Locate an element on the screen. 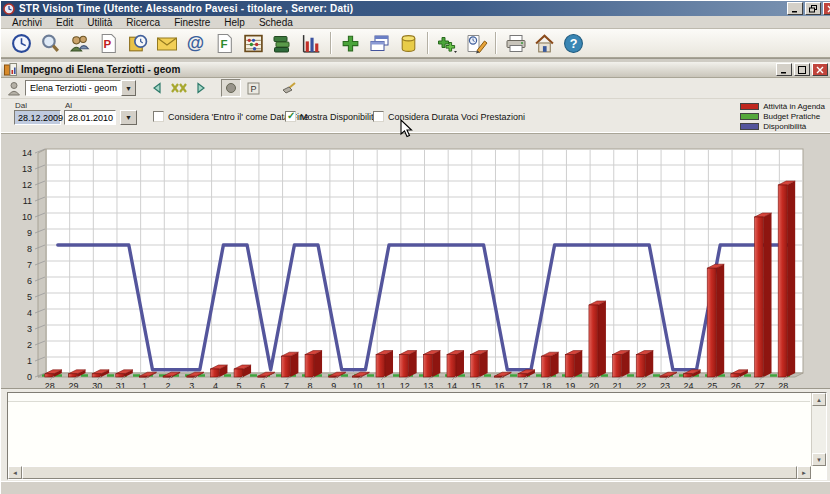 The height and width of the screenshot is (494, 830). al-date-dropdown-button: ▼ is located at coordinates (128, 118).